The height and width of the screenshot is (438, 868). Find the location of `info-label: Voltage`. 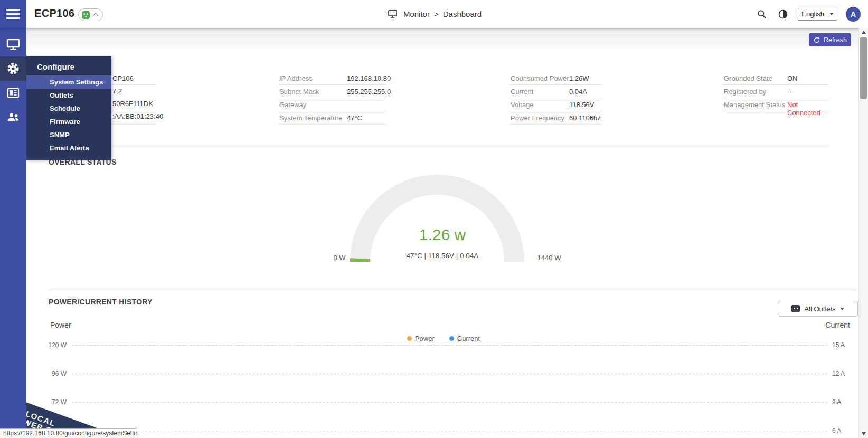

info-label: Voltage is located at coordinates (522, 104).